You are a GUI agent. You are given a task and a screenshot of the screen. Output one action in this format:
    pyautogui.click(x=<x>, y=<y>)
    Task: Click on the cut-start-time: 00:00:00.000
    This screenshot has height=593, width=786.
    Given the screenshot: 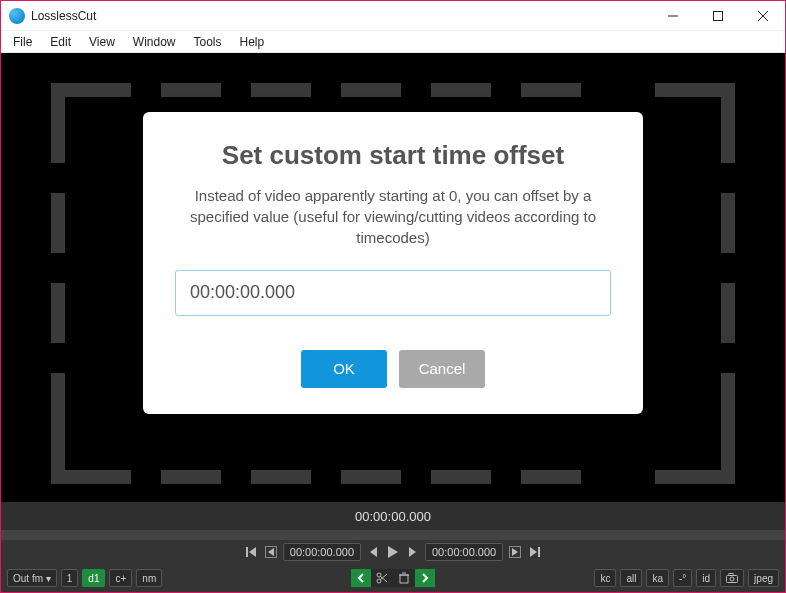 What is the action you would take?
    pyautogui.click(x=322, y=552)
    